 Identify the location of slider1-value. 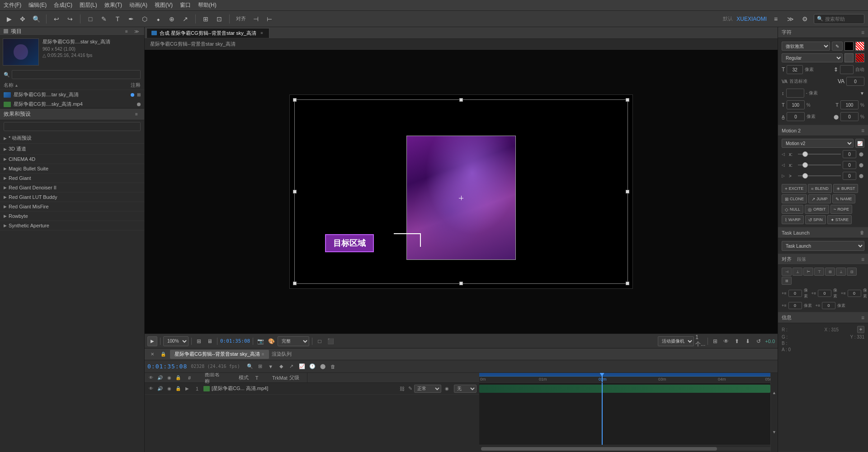
(849, 154).